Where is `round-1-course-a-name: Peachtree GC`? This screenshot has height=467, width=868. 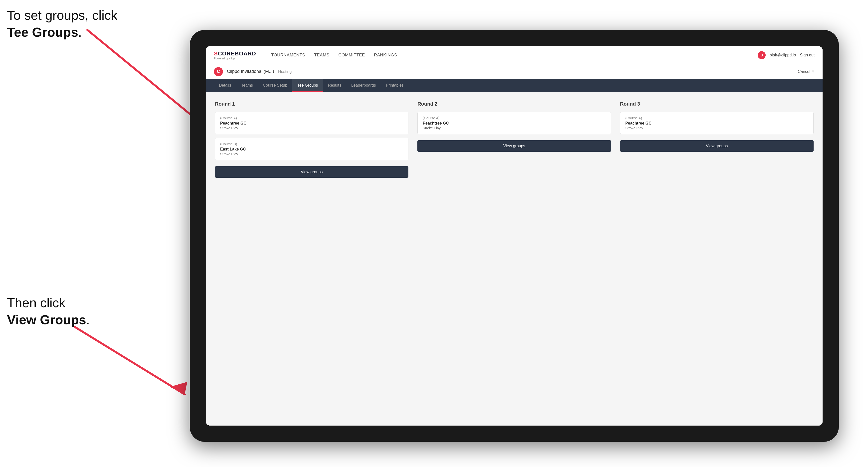
round-1-course-a-name: Peachtree GC is located at coordinates (312, 123).